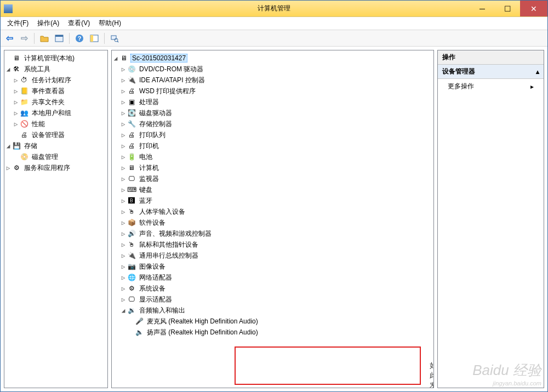 This screenshot has width=548, height=392. Describe the element at coordinates (139, 321) in the screenshot. I see `audio-mic-icon: 🎤` at that location.